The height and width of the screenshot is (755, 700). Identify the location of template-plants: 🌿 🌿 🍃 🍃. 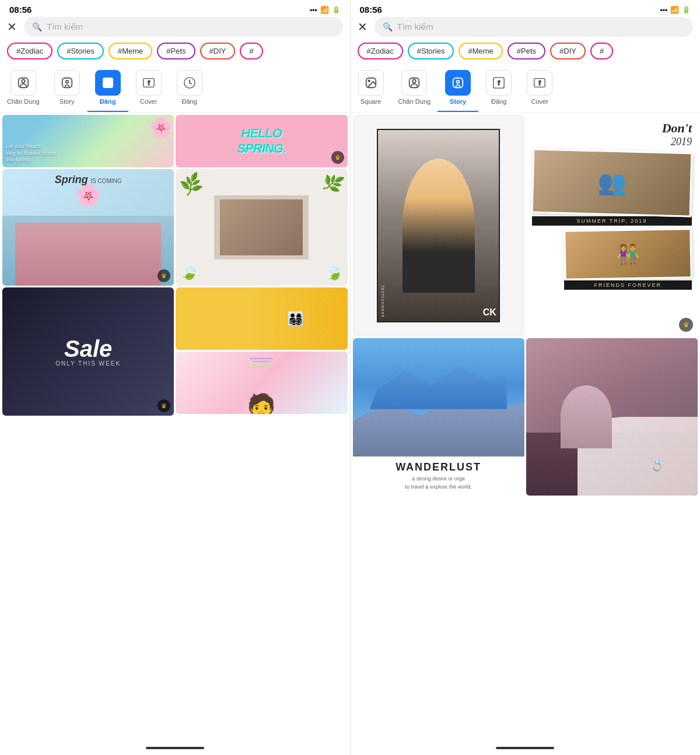
(261, 227).